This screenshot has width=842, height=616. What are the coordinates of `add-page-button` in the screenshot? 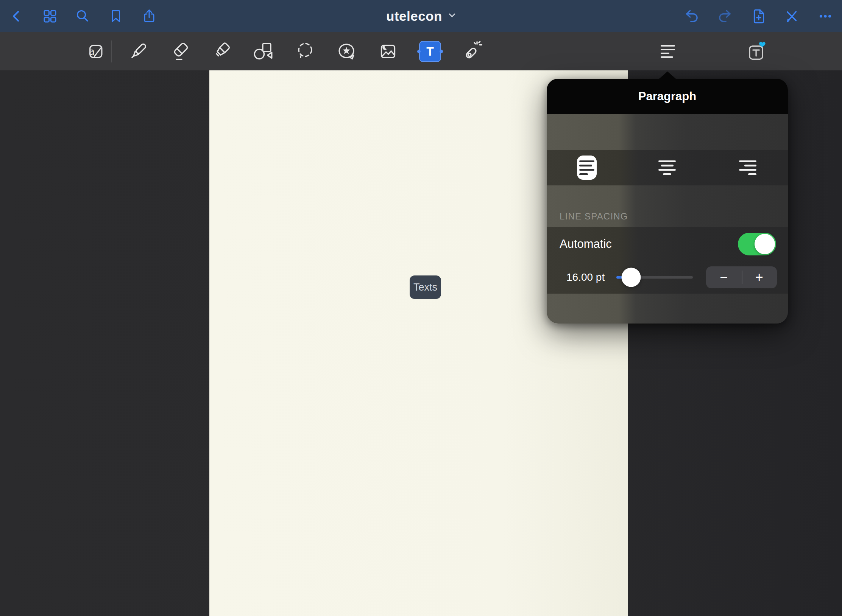 It's located at (759, 16).